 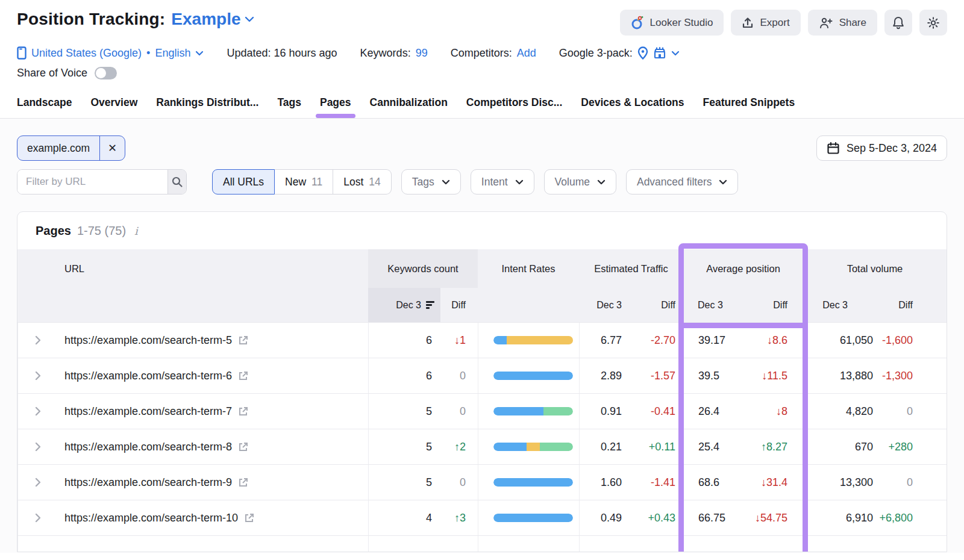 What do you see at coordinates (243, 182) in the screenshot?
I see `segment-all-urls: All URLs` at bounding box center [243, 182].